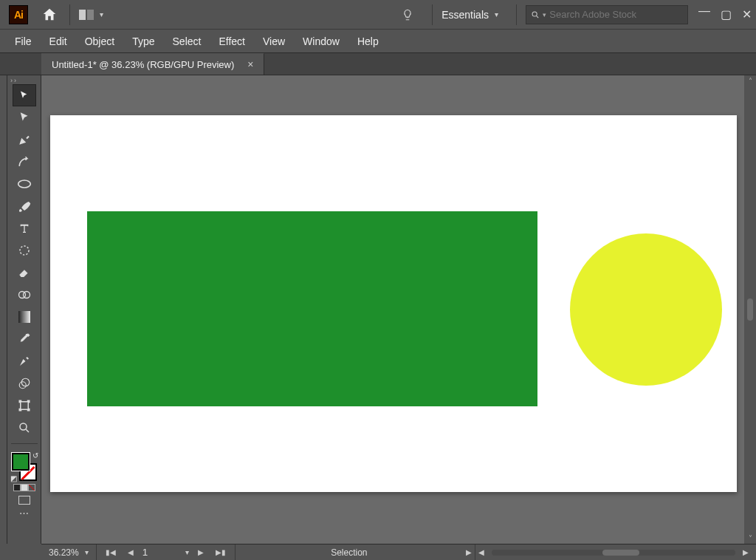 Image resolution: width=756 pixels, height=560 pixels. Describe the element at coordinates (35, 455) in the screenshot. I see `swap-colors-icon: ↺` at that location.